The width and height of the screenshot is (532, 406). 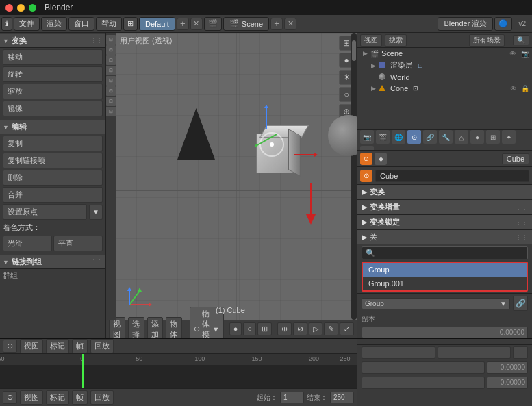 I want to click on duplicate-linked-button: 复制链接项, so click(x=53, y=160).